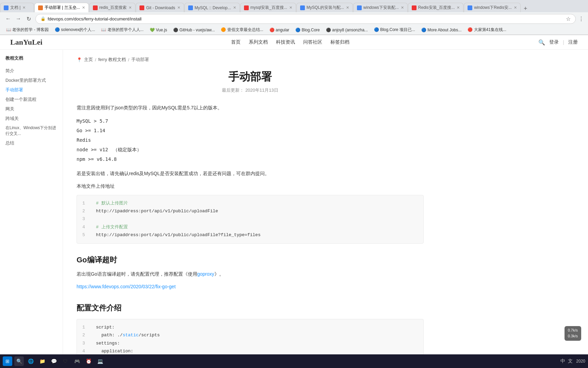 Image resolution: width=588 pixels, height=368 pixels. I want to click on bookmark-item: 🔵 Blog.Core 项目已..., so click(395, 30).